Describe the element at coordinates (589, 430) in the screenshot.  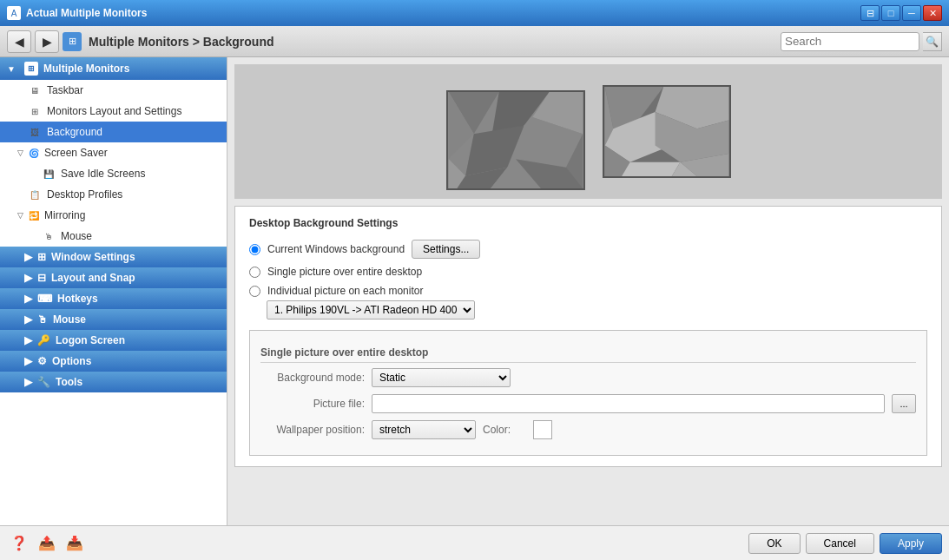
I see `wallpaper-position-row: Wallpaper position: stretch center tile …` at that location.